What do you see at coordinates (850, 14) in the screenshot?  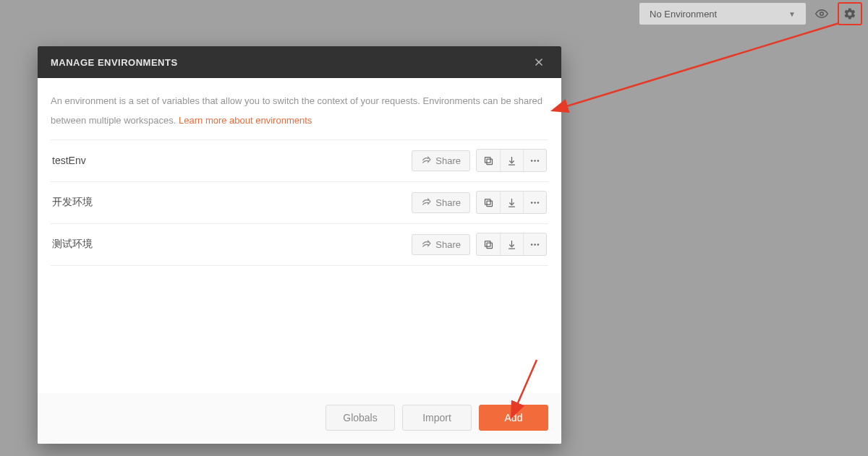 I see `manage-environments-gear-button` at bounding box center [850, 14].